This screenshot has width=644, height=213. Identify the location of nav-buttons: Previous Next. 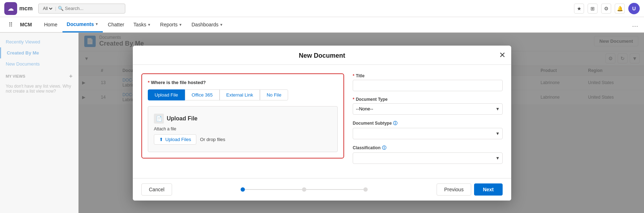
(470, 189).